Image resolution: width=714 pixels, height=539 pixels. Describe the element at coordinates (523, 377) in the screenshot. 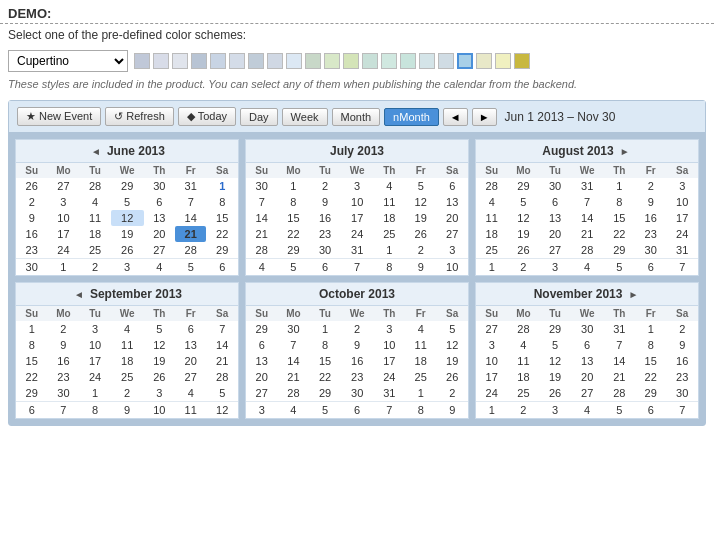

I see `table-row: 18` at that location.